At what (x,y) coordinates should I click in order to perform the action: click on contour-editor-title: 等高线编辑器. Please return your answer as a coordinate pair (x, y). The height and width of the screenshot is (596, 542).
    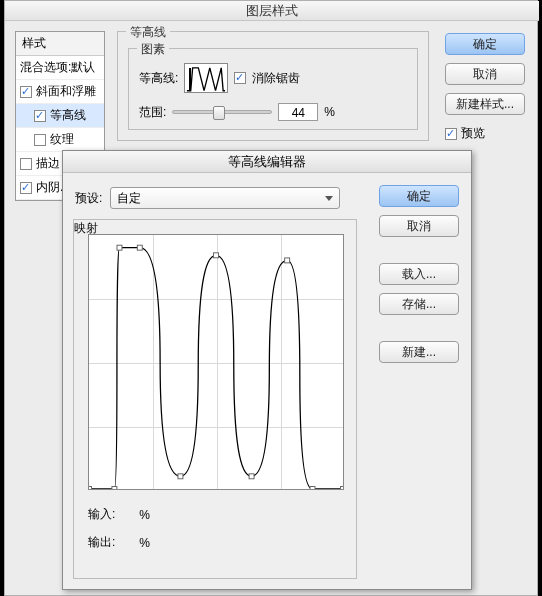
    Looking at the image, I should click on (267, 162).